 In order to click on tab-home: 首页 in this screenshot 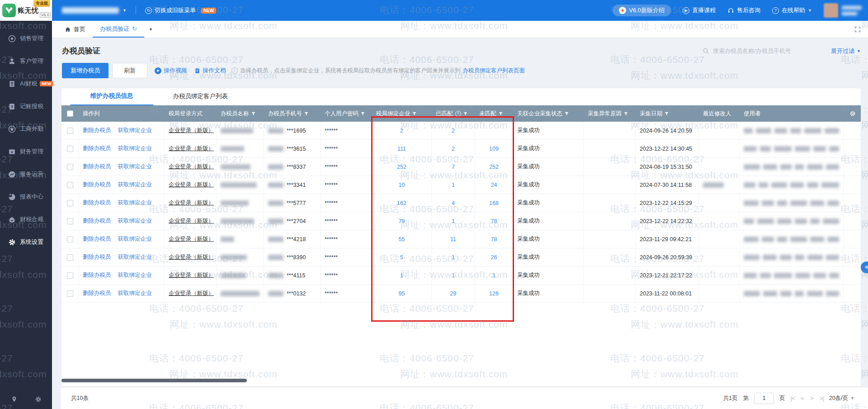, I will do `click(75, 29)`.